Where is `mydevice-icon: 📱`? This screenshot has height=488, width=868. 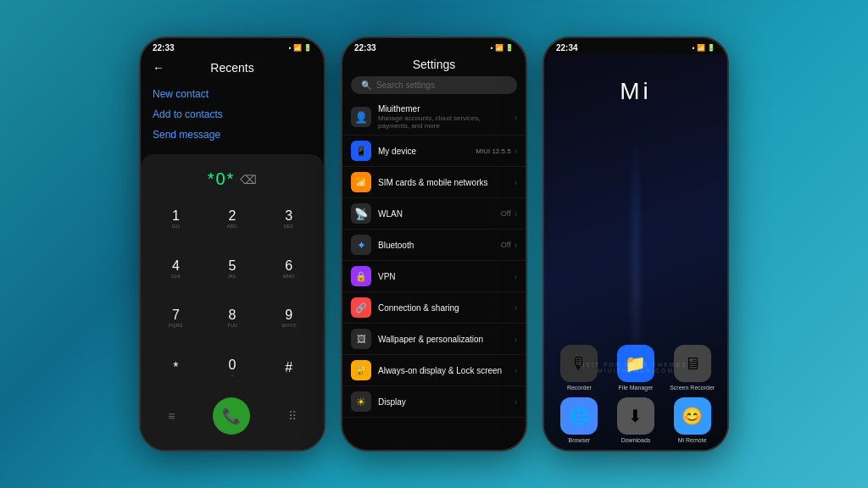 mydevice-icon: 📱 is located at coordinates (361, 151).